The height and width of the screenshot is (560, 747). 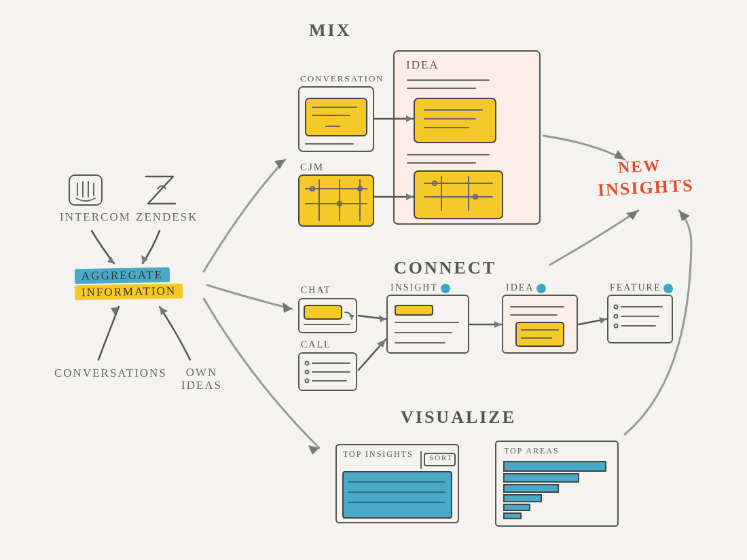 I want to click on label-idea-connect: IDEA, so click(x=526, y=288).